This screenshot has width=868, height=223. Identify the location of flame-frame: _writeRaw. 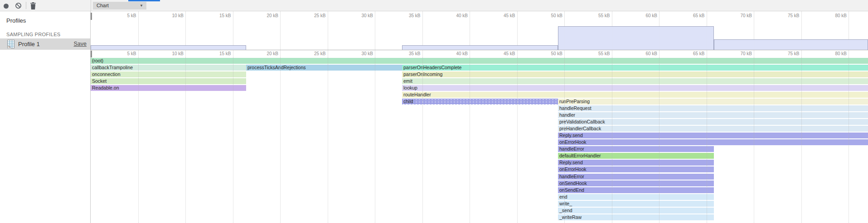
(636, 217).